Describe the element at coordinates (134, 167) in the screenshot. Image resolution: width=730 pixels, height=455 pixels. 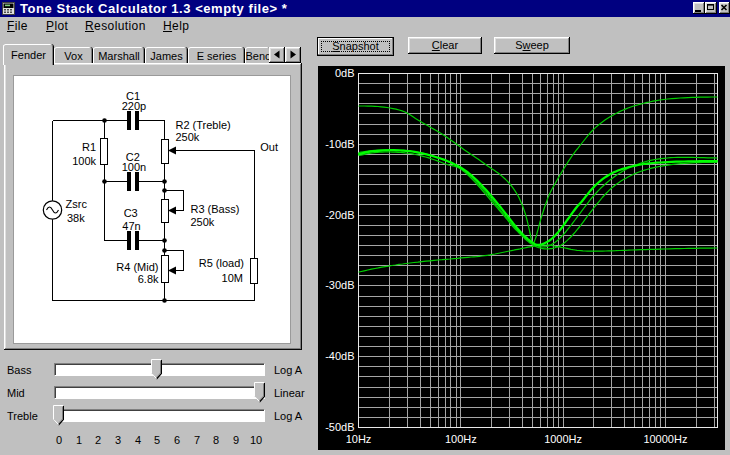
I see `svg-text: 100n` at that location.